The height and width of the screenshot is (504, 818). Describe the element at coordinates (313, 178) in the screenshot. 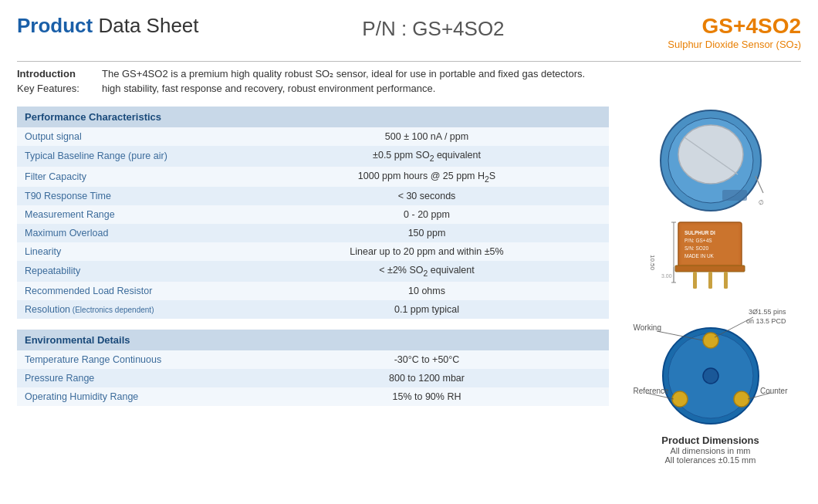

I see `performance-row: Filter Capacity1000 ppm hours @ 25 ppm H…` at that location.